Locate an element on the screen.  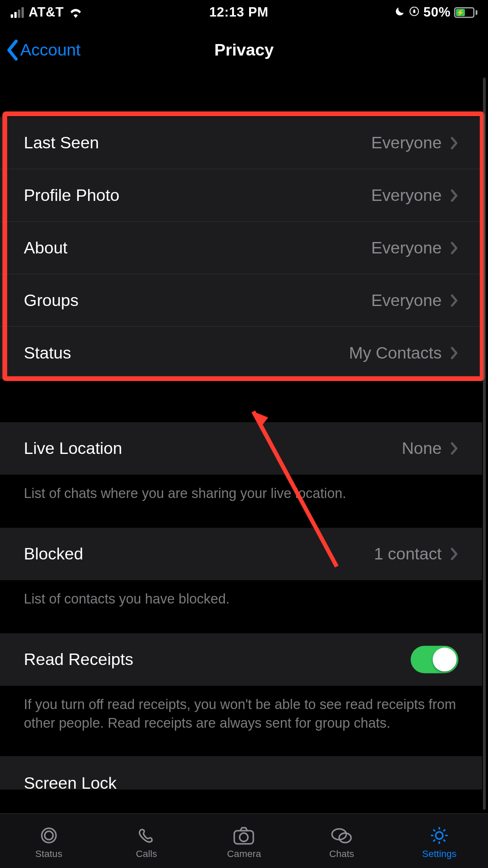
tab-bar: Status Calls Camera Chats Settings is located at coordinates (244, 841).